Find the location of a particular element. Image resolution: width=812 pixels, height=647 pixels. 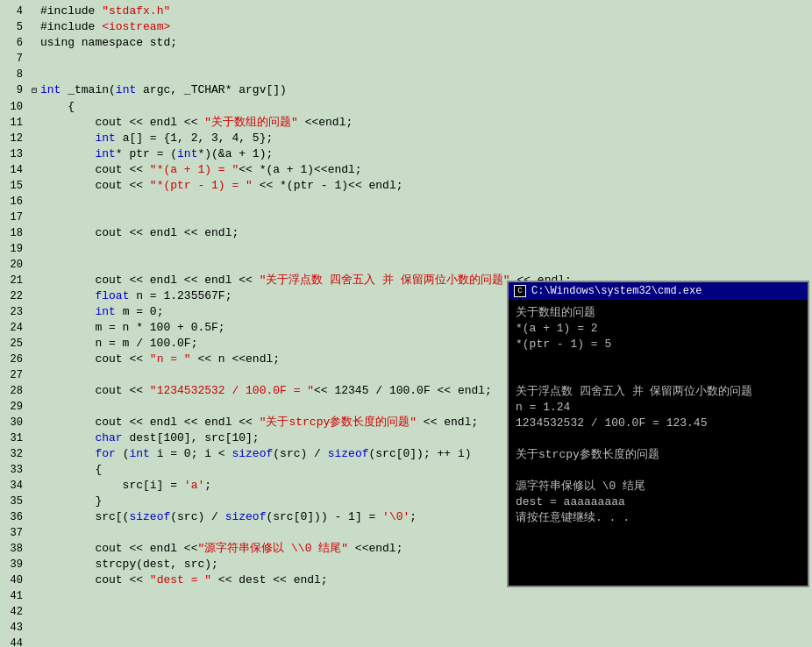

code-token: } is located at coordinates (71, 501).